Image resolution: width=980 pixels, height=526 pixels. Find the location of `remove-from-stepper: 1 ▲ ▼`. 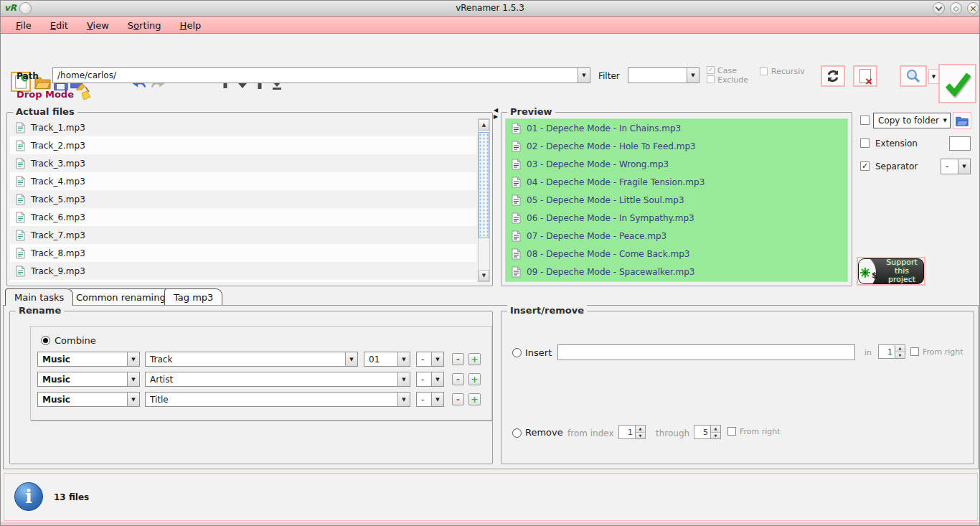

remove-from-stepper: 1 ▲ ▼ is located at coordinates (632, 432).